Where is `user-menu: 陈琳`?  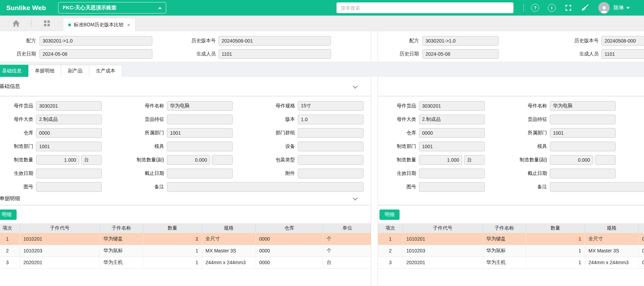
user-menu: 陈琳 is located at coordinates (622, 8).